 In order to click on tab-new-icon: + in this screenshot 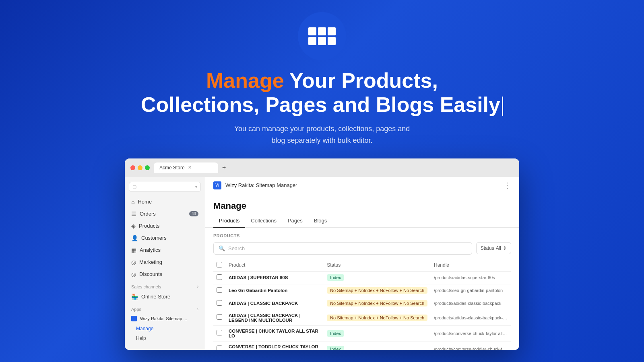, I will do `click(224, 168)`.